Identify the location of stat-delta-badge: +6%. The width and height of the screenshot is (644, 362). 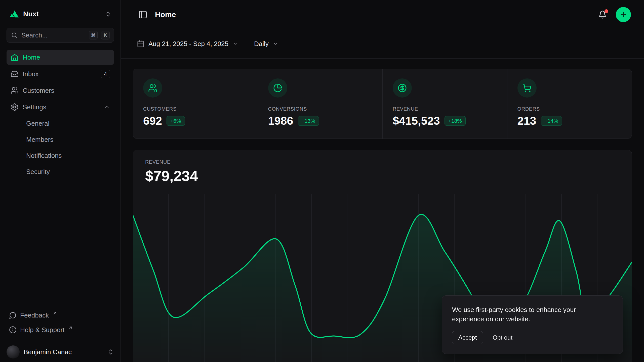
(176, 121).